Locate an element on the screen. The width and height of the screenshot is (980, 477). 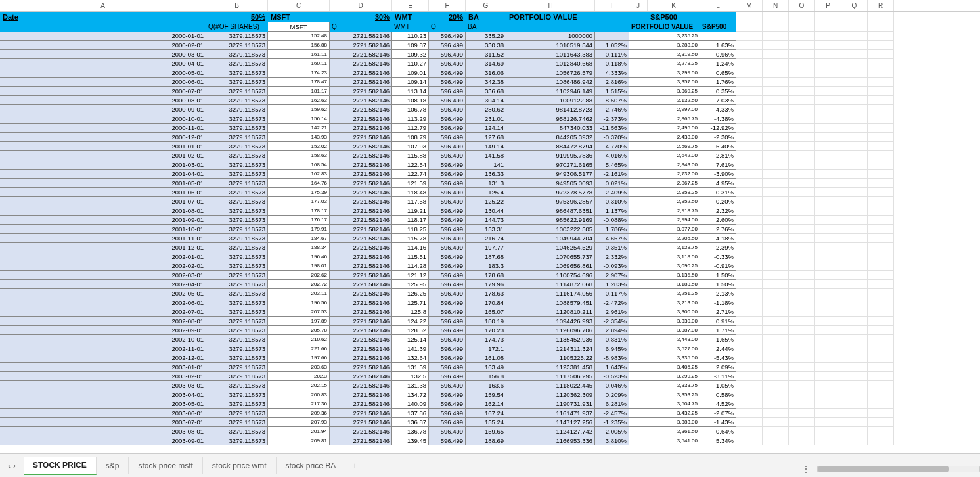
cell-C: 161.11 is located at coordinates (299, 55).